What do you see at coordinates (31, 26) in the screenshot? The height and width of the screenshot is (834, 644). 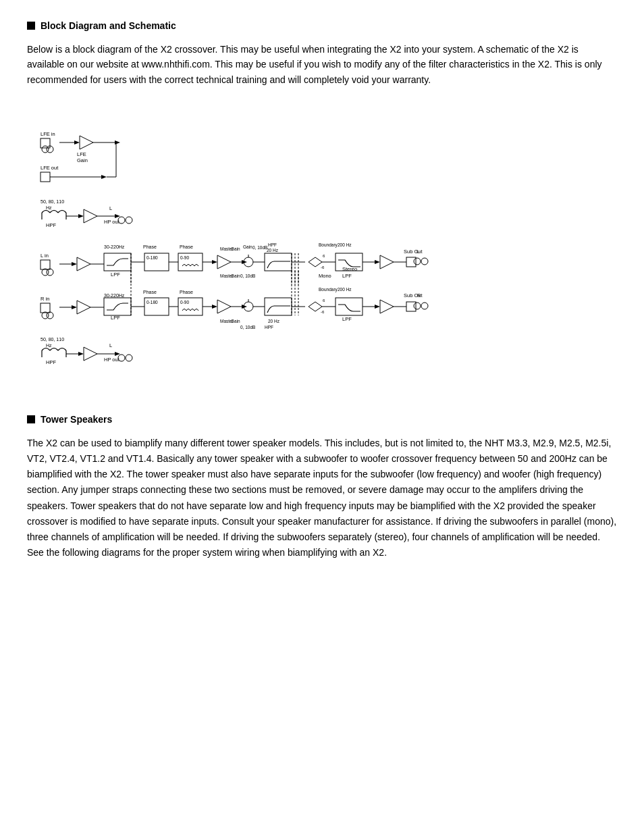 I see `bullet-icon` at bounding box center [31, 26].